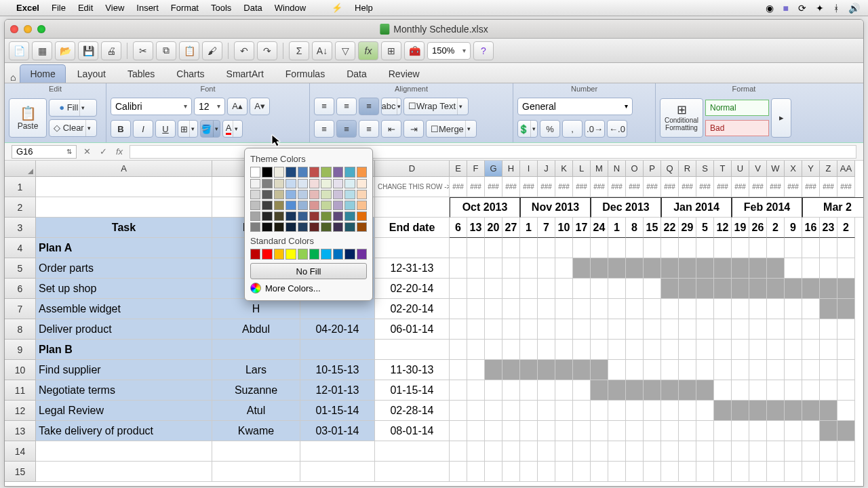 Image resolution: width=868 pixels, height=488 pixels. What do you see at coordinates (87, 152) in the screenshot?
I see `cancel-formula-icon: ✕` at bounding box center [87, 152].